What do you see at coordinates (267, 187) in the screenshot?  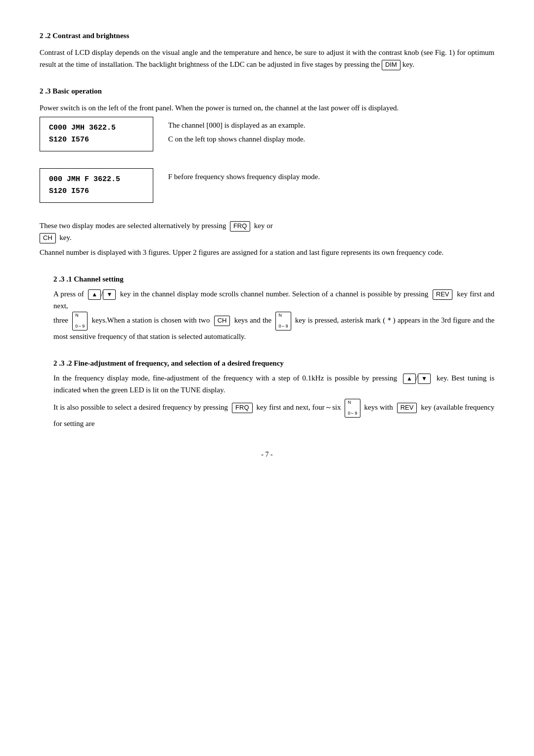 I see `display-row-2: 000 JMH F 3622.5 S120 I576 F before freq…` at bounding box center [267, 187].